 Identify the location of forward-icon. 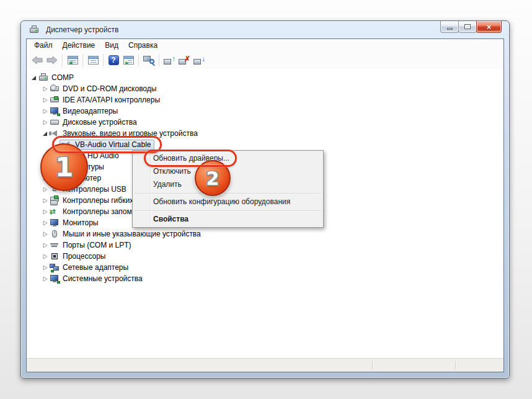
(52, 60).